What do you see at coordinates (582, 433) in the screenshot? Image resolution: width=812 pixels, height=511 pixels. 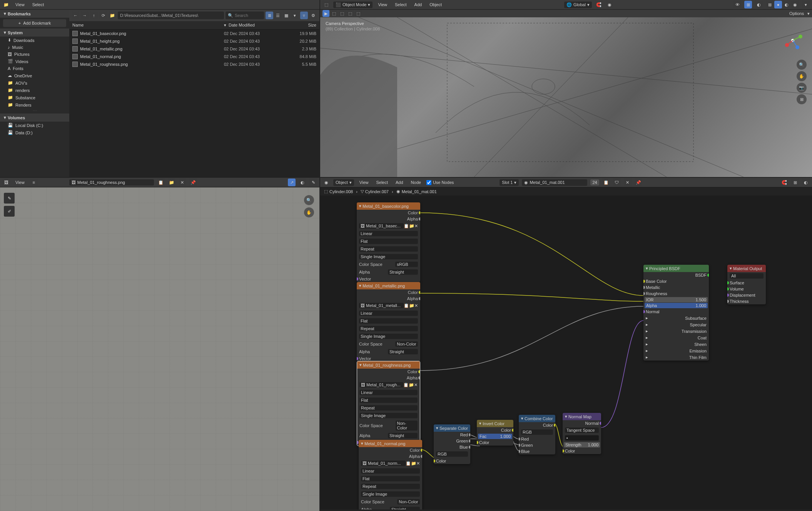 I see `normal-map-node: ▾Normal Map Normal Tangent Space ▪ Stren…` at bounding box center [582, 433].